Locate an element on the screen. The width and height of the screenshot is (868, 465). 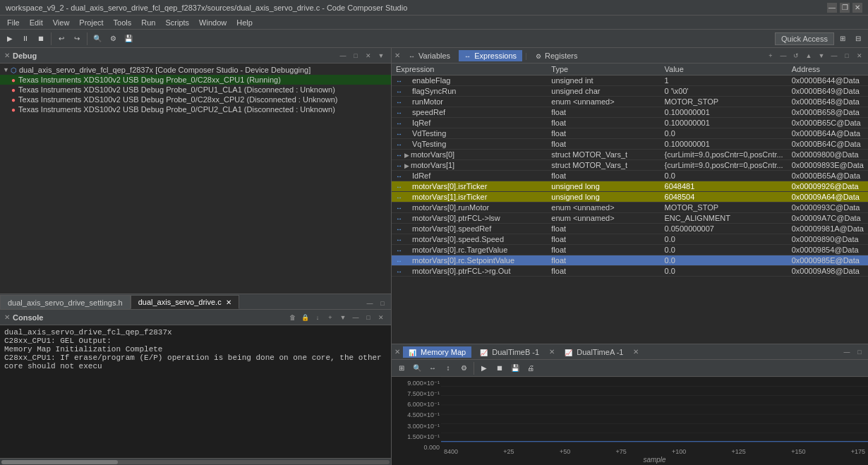
console-new-btn: + is located at coordinates (330, 318).